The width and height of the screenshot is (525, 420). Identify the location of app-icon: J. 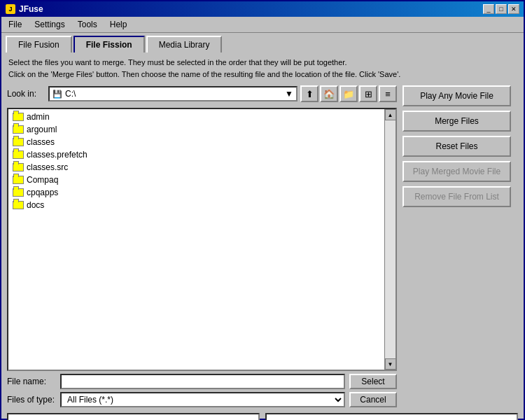
(10, 9).